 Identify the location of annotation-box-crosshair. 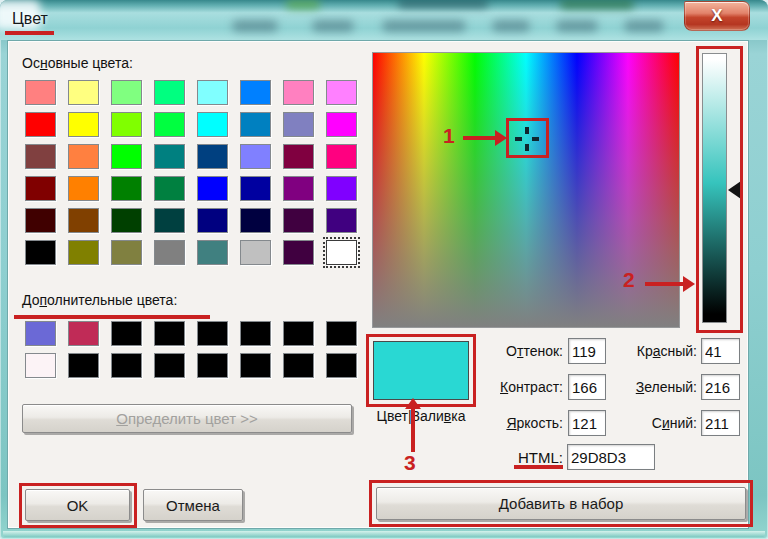
(528, 138).